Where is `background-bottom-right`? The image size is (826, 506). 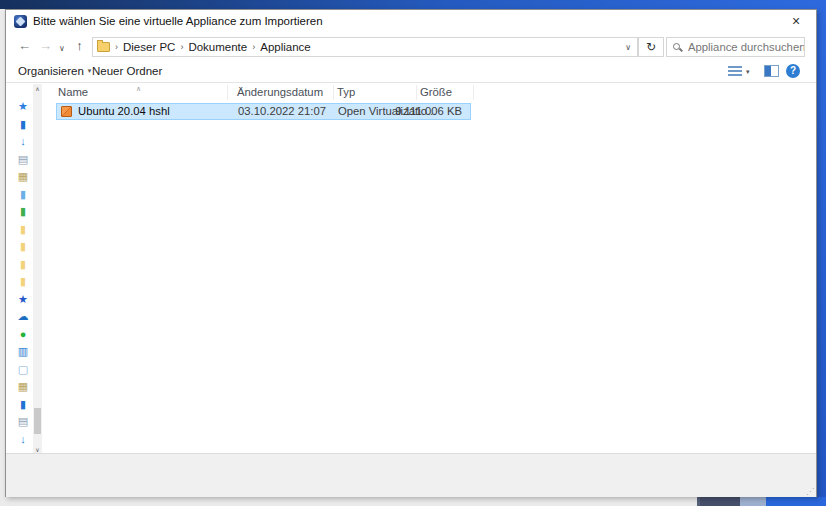
background-bottom-right is located at coordinates (796, 502).